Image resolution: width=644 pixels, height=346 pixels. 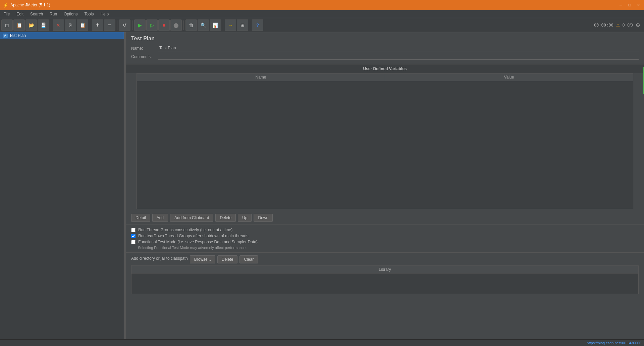 What do you see at coordinates (227, 259) in the screenshot?
I see `delete-classpath-button: Delete` at bounding box center [227, 259].